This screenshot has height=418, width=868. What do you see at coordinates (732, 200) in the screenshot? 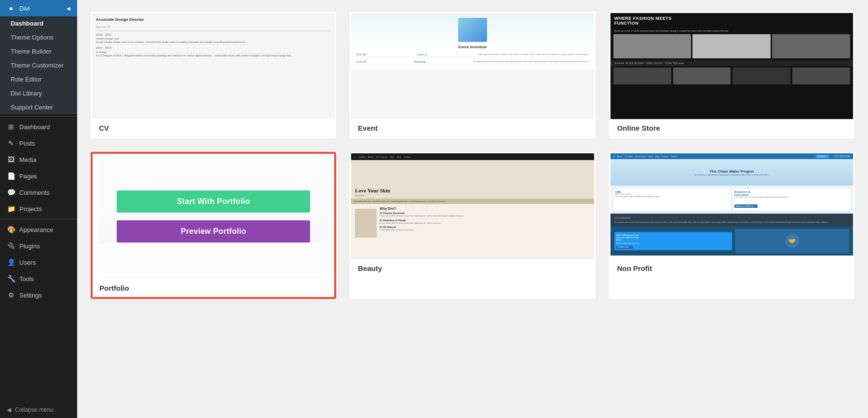
I see `nonprofit-cards: 15M A Record for the SeaWe have reached …` at bounding box center [732, 200].